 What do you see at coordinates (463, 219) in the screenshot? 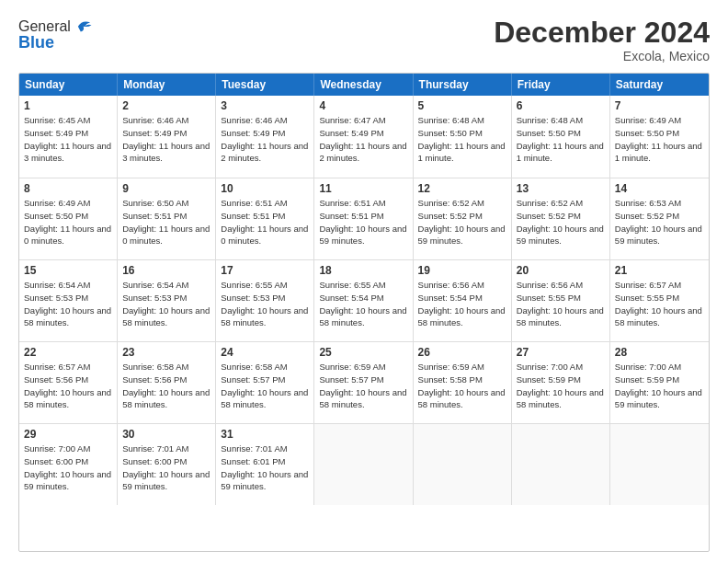
I see `cal-cell-12: 12 Sunrise: 6:52 AMSunset: 5:52 PMDaylig…` at bounding box center [463, 219].